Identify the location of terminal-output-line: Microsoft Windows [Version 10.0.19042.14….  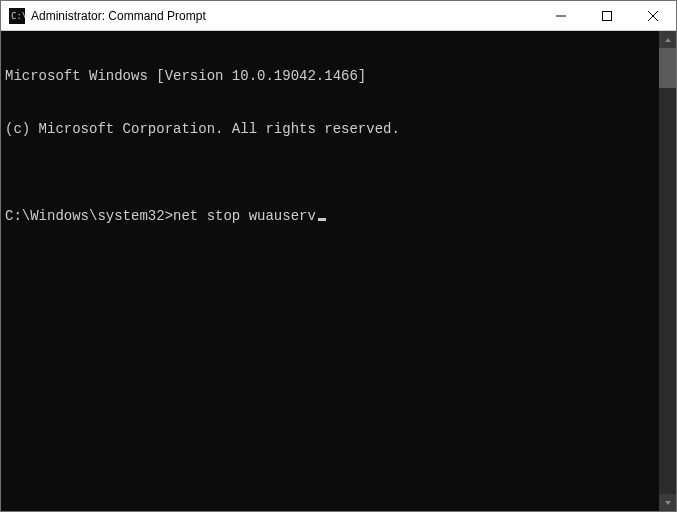
(331, 77).